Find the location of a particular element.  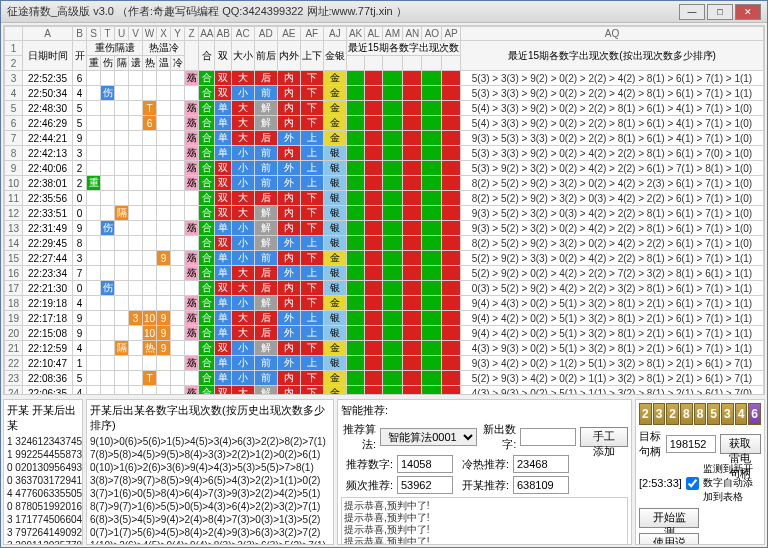

input-new-digit is located at coordinates (548, 437).